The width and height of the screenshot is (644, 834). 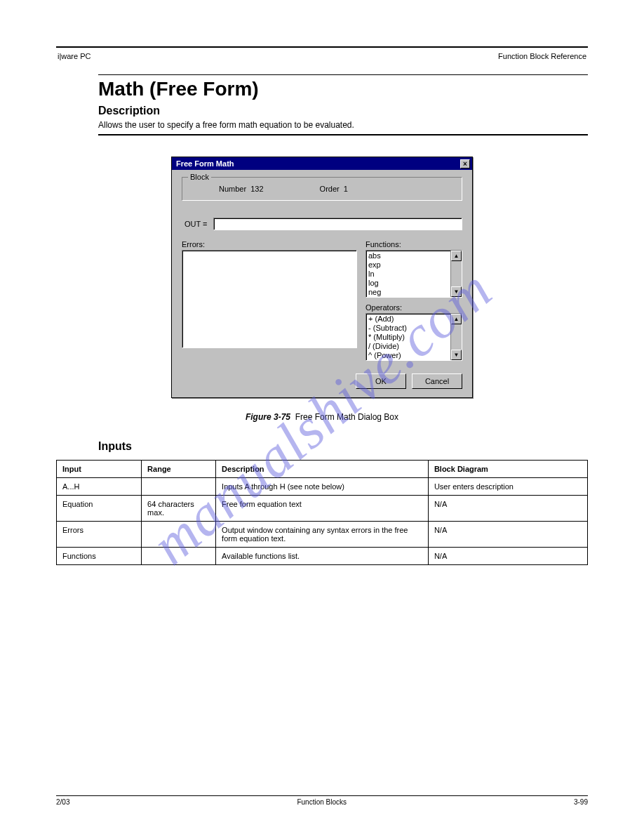 I want to click on number-label: Number 132, so click(x=241, y=189).